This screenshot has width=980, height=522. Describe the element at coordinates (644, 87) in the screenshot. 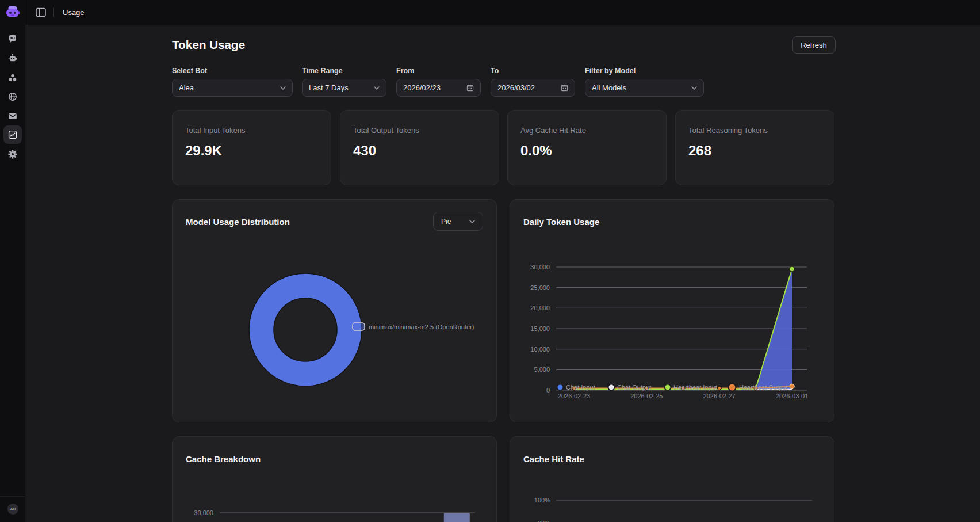

I see `filter-model-dropdown: All Models` at that location.